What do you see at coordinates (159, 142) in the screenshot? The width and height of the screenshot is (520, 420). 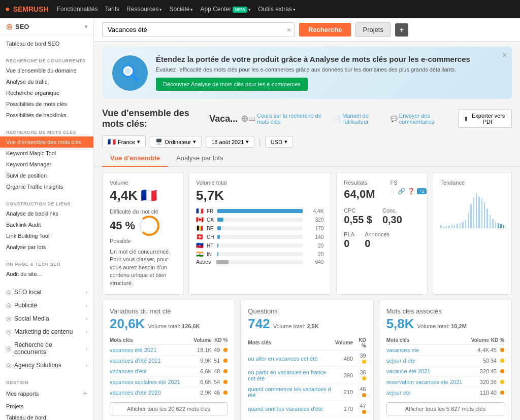 I see `device-icon: 🖥️` at bounding box center [159, 142].